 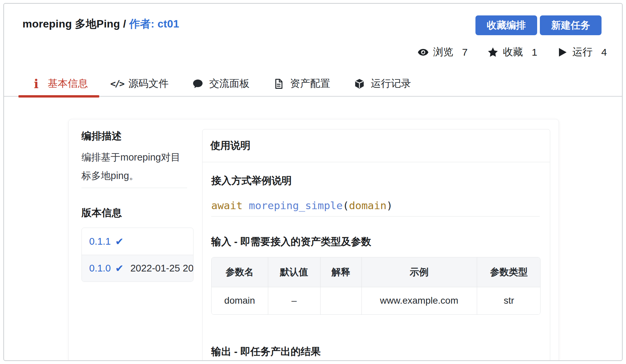 What do you see at coordinates (310, 84) in the screenshot?
I see `tab-label: 资产配置` at bounding box center [310, 84].